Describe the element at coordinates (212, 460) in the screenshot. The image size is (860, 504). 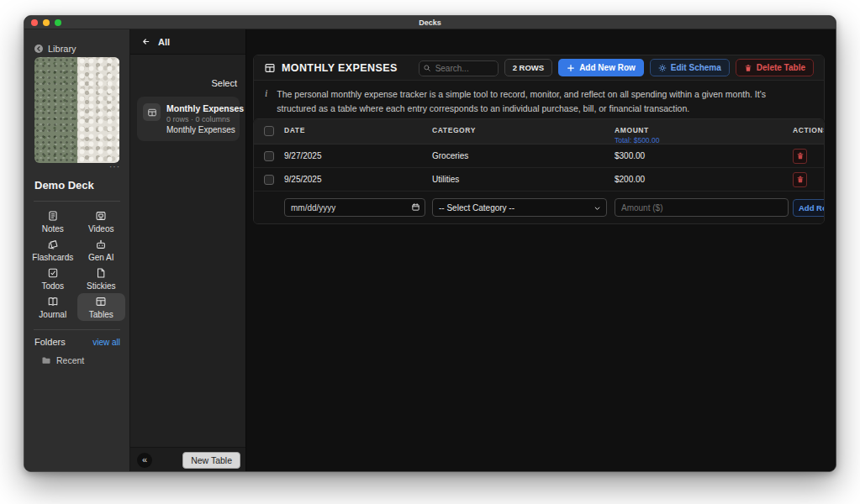
I see `new-table-button: New Table` at that location.